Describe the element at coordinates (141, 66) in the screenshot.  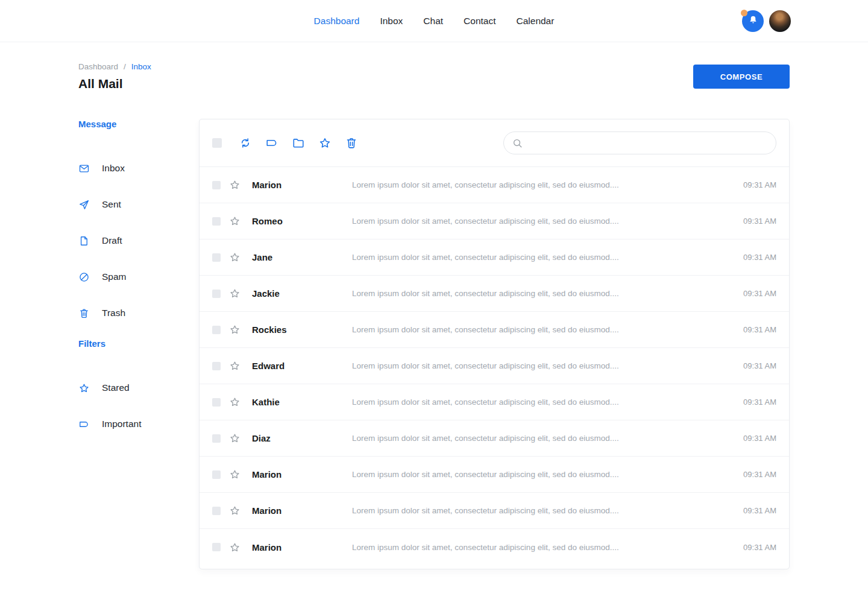
I see `breadcrumb-inbox: Inbox` at that location.